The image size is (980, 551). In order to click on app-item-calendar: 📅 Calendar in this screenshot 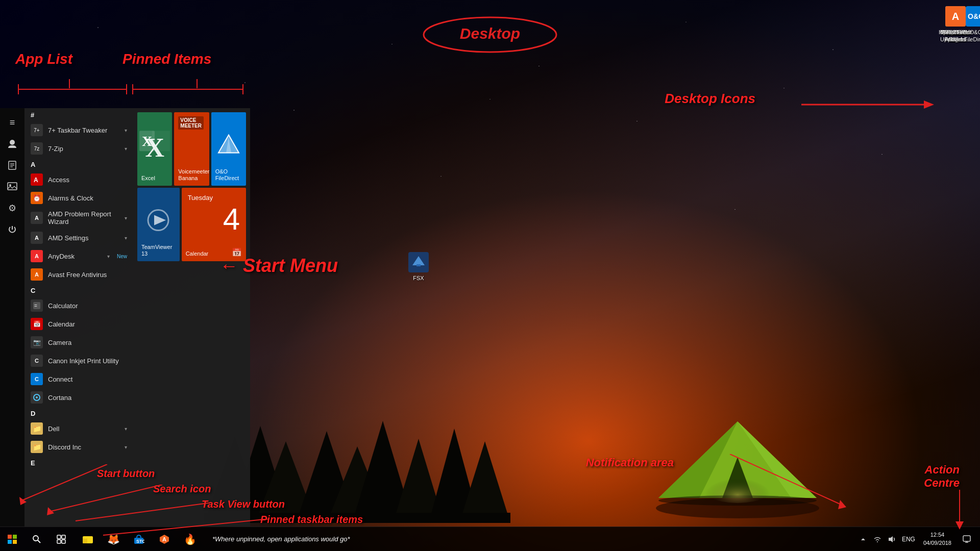, I will do `click(79, 324)`.